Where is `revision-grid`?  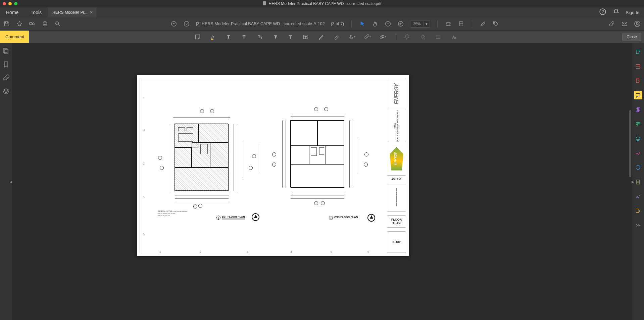 revision-grid is located at coordinates (397, 197).